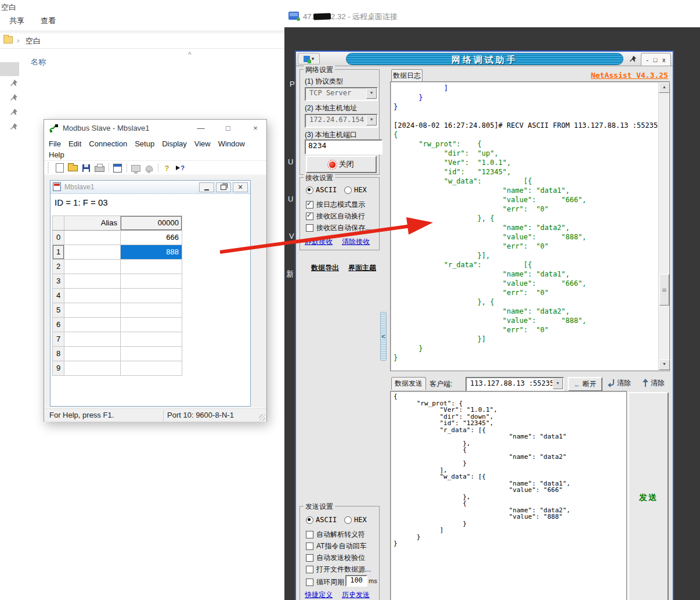 Image resolution: width=700 pixels, height=600 pixels. Describe the element at coordinates (100, 168) in the screenshot. I see `print-icon` at that location.